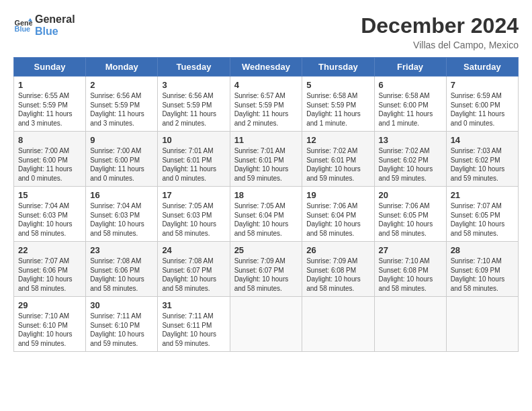 The height and width of the screenshot is (411, 532). Describe the element at coordinates (267, 85) in the screenshot. I see `day-number: 4` at that location.